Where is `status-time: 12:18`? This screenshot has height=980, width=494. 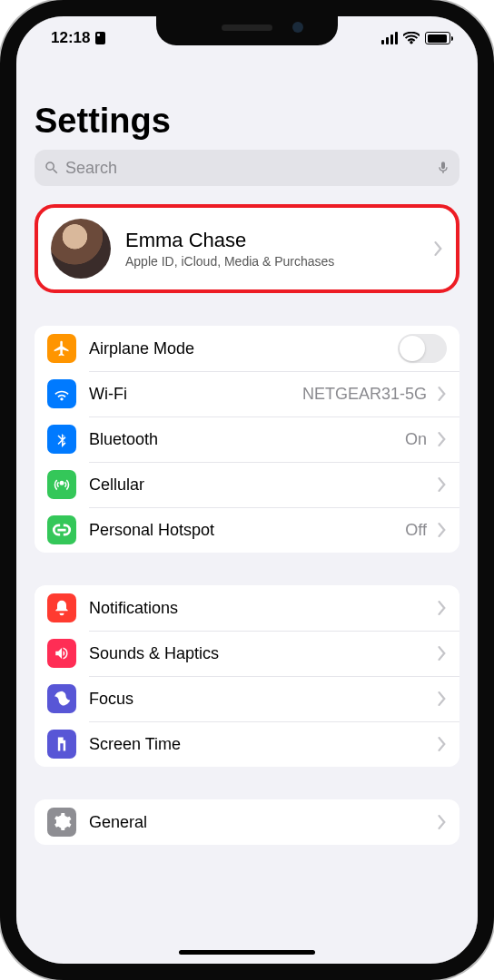
status-time: 12:18 is located at coordinates (71, 38).